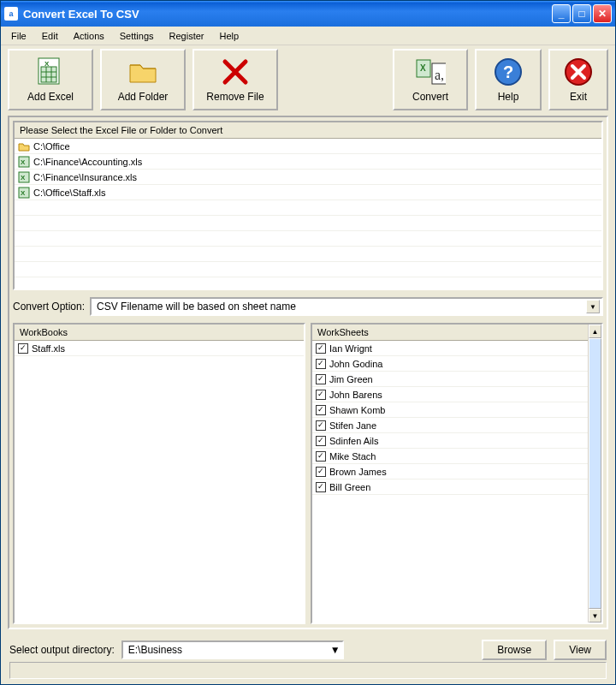  Describe the element at coordinates (430, 80) in the screenshot. I see `convert-button: Xa, Convert` at that location.